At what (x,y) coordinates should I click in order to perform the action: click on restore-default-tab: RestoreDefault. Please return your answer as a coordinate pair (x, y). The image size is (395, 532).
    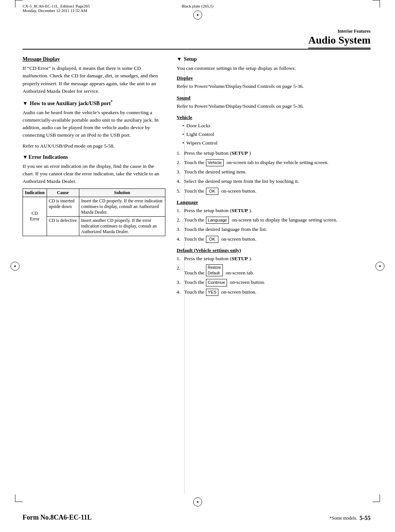
    Looking at the image, I should click on (214, 270).